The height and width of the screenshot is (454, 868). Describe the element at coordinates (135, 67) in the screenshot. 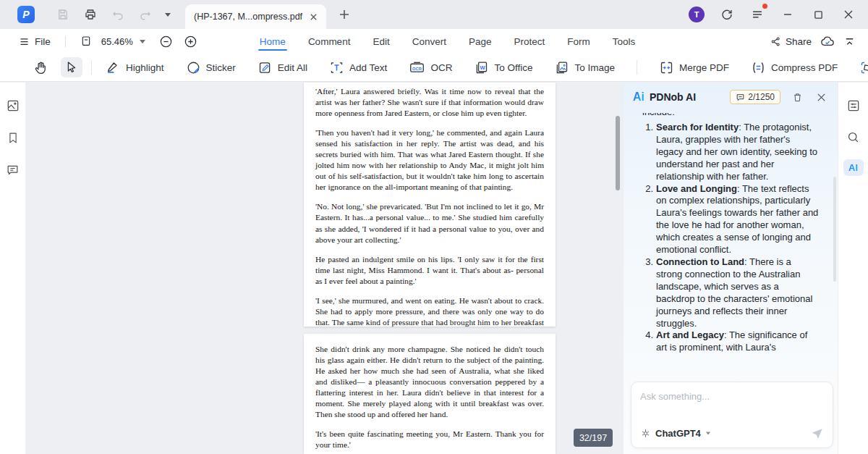

I see `highlight-button: Highlight` at that location.